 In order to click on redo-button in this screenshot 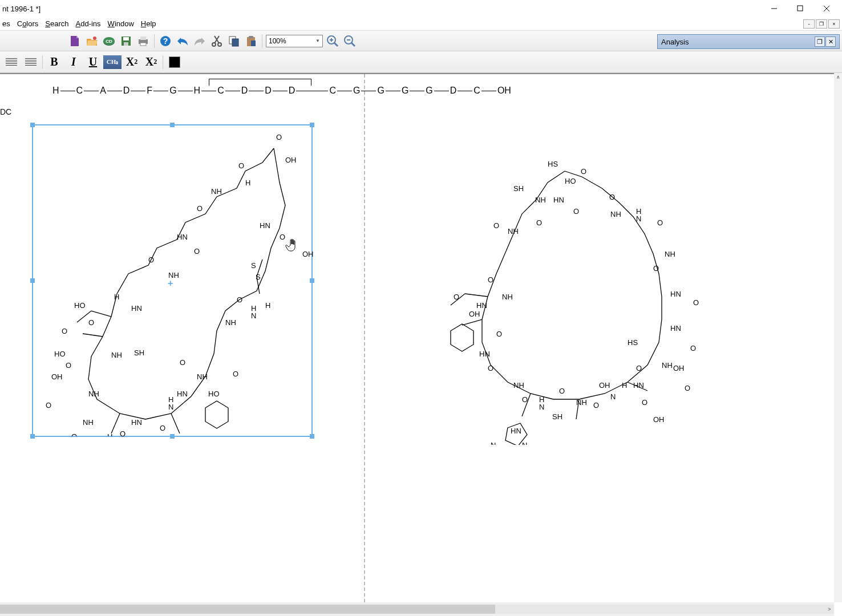, I will do `click(200, 41)`.